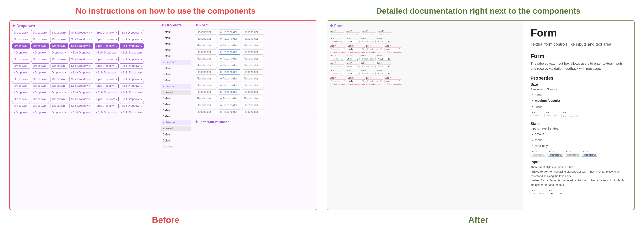 This screenshot has height=231, width=644. I want to click on state-input-default: Placeholder ⊞, so click(538, 155).